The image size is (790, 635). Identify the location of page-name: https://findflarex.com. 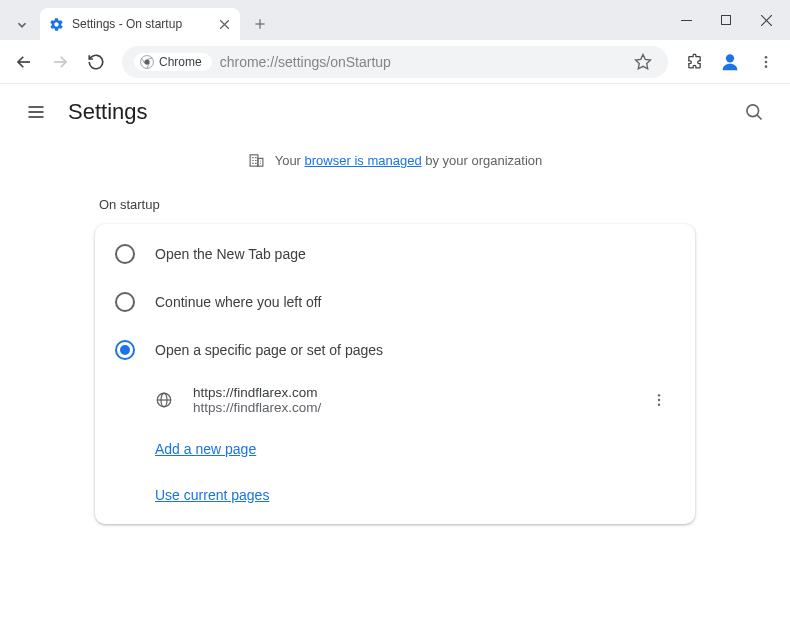
(418, 392).